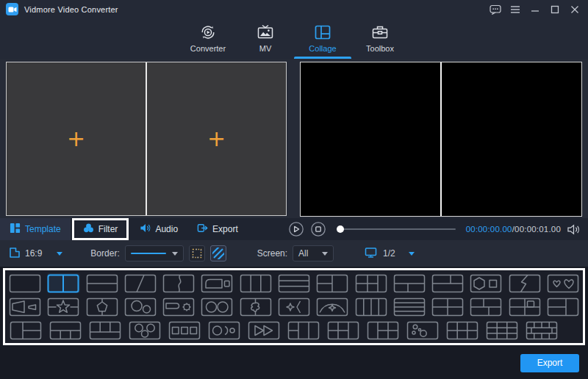  What do you see at coordinates (524, 284) in the screenshot?
I see `template-lightning-split` at bounding box center [524, 284].